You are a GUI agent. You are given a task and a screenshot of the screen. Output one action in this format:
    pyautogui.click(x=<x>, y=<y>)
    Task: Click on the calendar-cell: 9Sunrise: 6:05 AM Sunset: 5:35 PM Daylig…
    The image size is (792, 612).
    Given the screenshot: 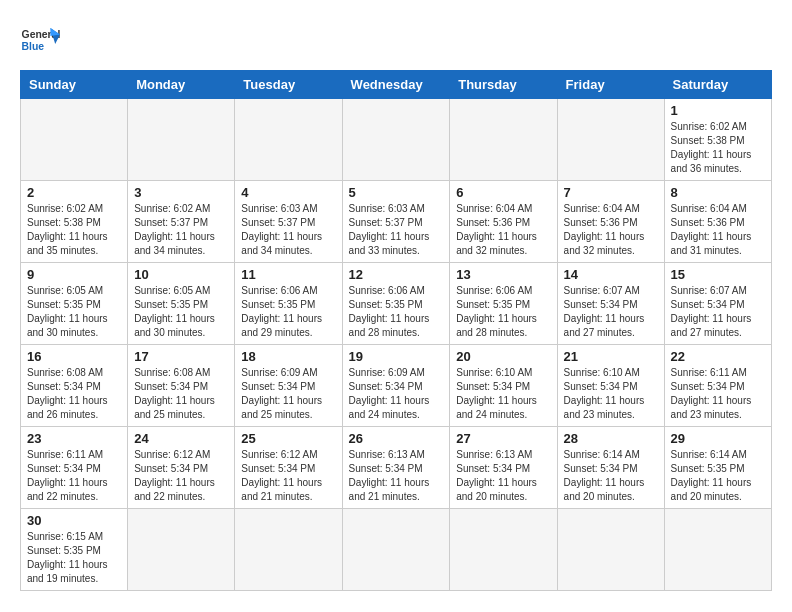 What is the action you would take?
    pyautogui.click(x=74, y=304)
    